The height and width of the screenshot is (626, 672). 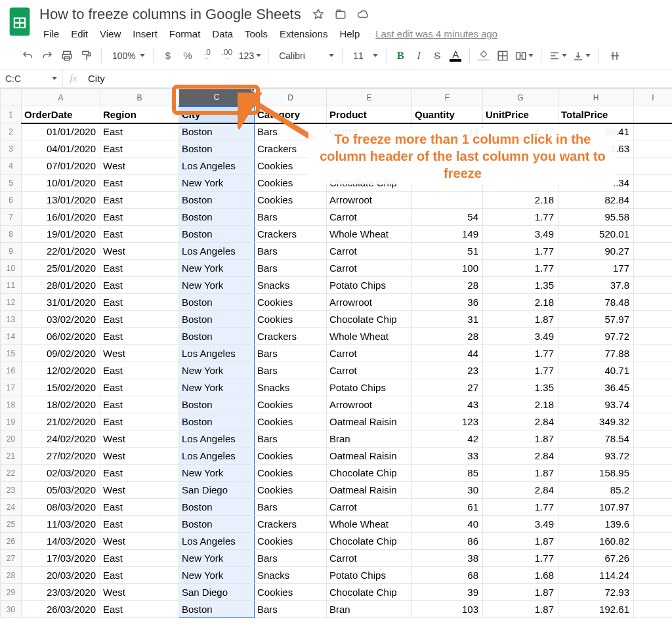 I want to click on cell: 01/01/2020, so click(x=61, y=132).